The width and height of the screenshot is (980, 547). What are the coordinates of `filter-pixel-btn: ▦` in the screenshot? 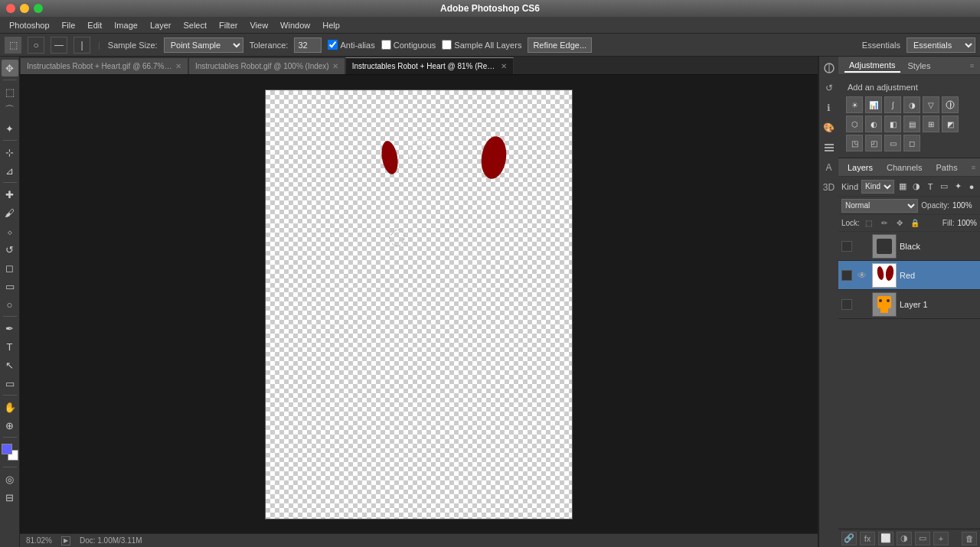 It's located at (903, 187).